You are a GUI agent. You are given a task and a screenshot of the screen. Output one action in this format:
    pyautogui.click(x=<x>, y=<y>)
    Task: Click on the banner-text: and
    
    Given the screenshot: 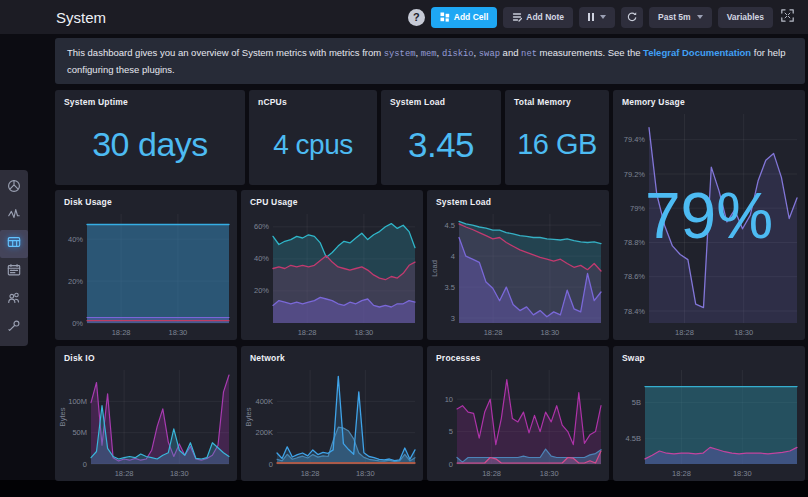 What is the action you would take?
    pyautogui.click(x=510, y=52)
    